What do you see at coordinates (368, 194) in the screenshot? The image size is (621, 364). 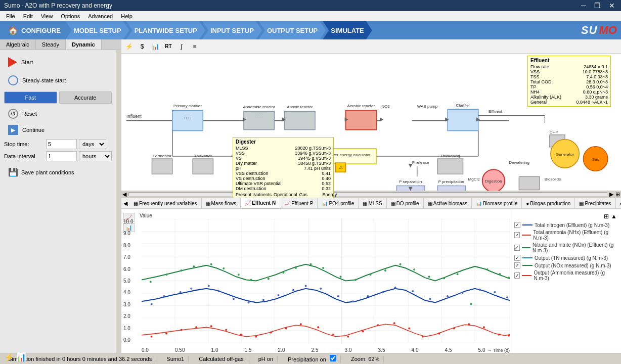 I see `scroll-track` at bounding box center [368, 194].